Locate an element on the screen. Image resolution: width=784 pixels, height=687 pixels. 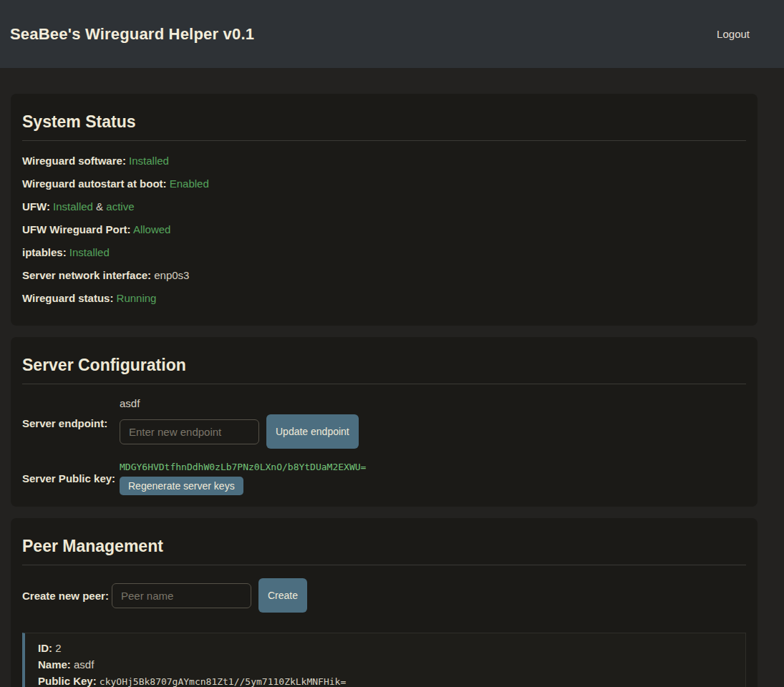
system-status-title: System Status is located at coordinates (384, 122).